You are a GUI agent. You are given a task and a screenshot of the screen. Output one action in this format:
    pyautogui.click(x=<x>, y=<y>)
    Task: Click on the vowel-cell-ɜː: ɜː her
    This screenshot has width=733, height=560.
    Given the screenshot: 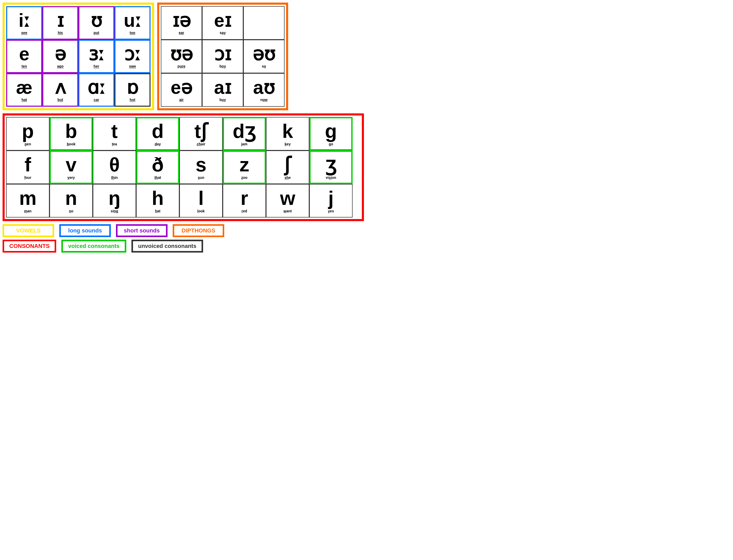 What is the action you would take?
    pyautogui.click(x=96, y=57)
    